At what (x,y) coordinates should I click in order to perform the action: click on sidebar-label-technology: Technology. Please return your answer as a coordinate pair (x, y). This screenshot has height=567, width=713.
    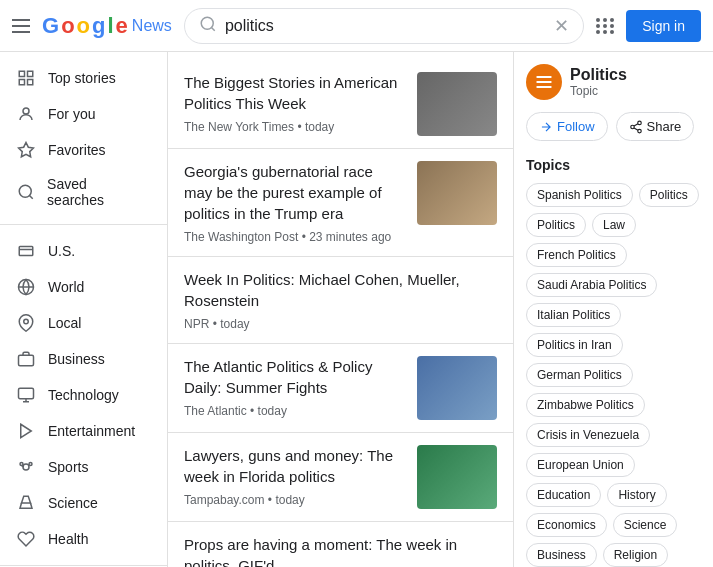
    Looking at the image, I should click on (84, 395).